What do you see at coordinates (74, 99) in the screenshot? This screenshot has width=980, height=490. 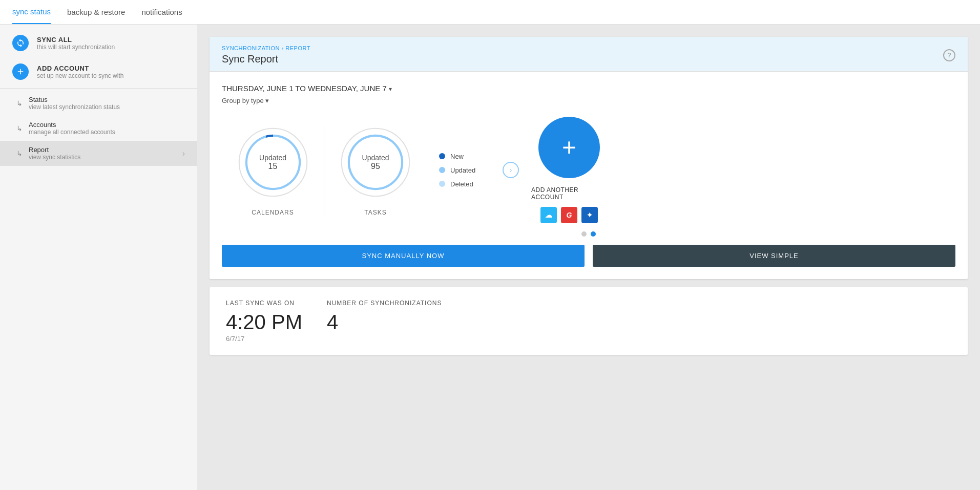 I see `status-title: Status` at bounding box center [74, 99].